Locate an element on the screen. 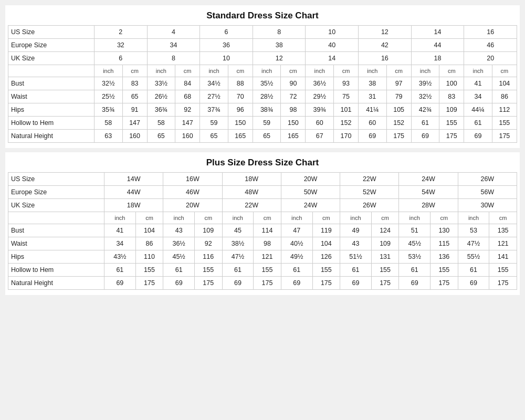 The height and width of the screenshot is (420, 525). measurement-value: 110 is located at coordinates (149, 257).